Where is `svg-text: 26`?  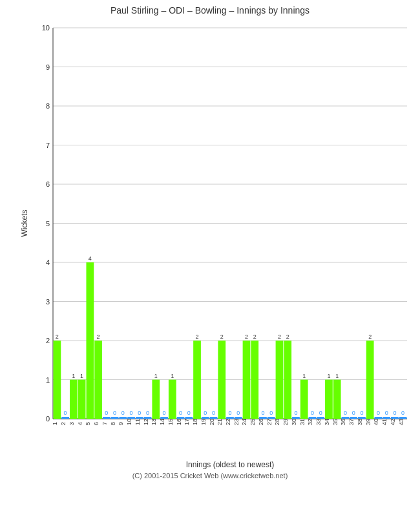
svg-text: 26 is located at coordinates (261, 422).